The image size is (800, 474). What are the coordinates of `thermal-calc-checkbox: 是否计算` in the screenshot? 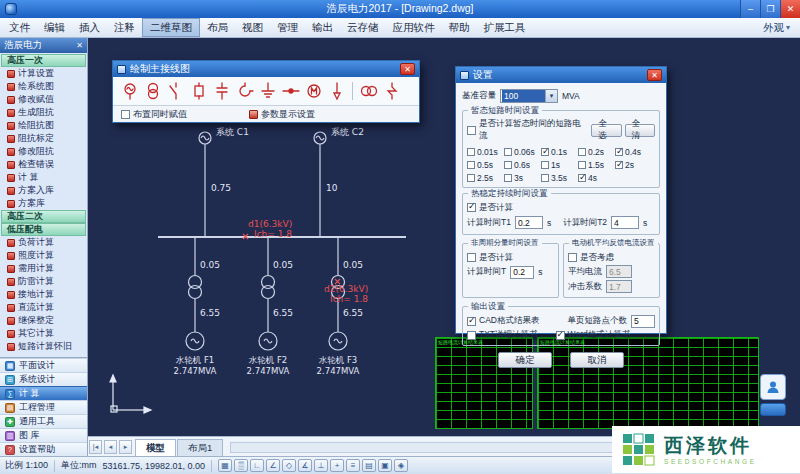 It's located at (490, 208).